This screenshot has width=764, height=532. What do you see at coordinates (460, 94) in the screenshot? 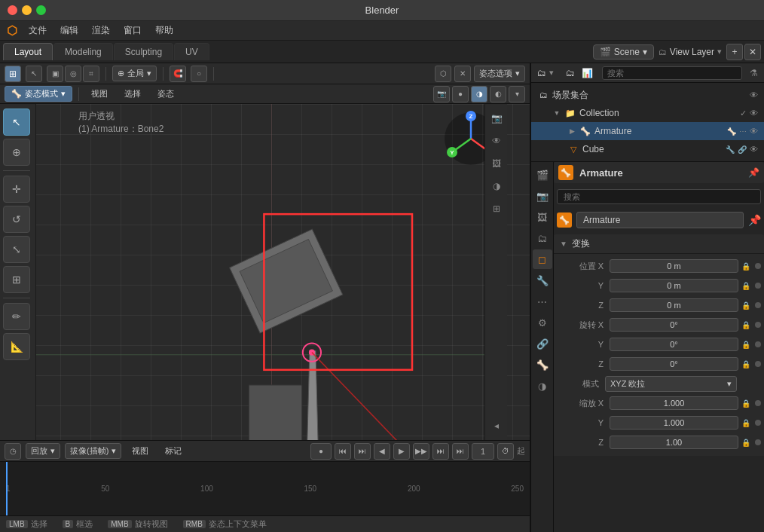
I see `shading-solid-btn: ●` at bounding box center [460, 94].